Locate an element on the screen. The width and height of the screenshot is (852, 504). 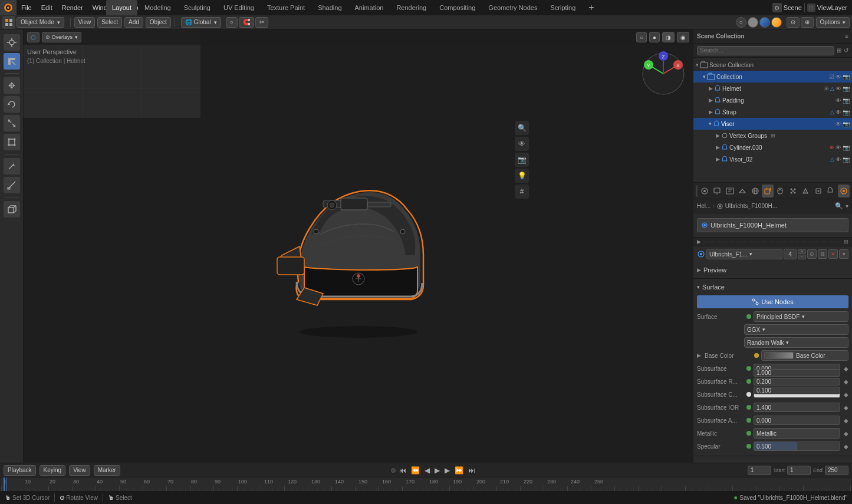
tab-compositing: Compositing is located at coordinates (458, 8).